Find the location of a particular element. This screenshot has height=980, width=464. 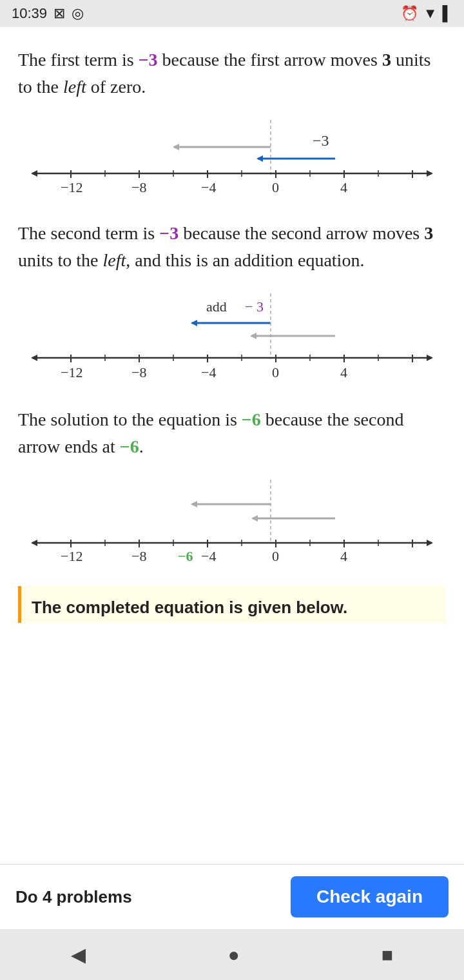

nl1-svg: −3 −12 −8 −4 0 4 is located at coordinates (232, 155).